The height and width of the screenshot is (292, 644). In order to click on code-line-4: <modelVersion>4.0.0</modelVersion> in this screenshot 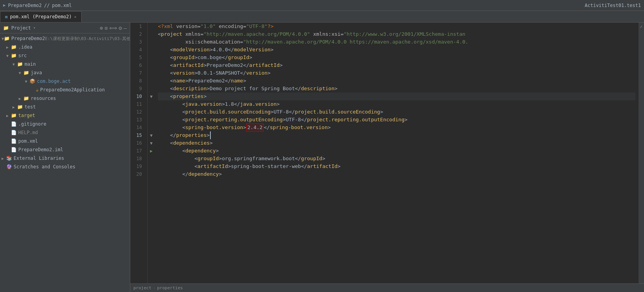, I will do `click(397, 50)`.